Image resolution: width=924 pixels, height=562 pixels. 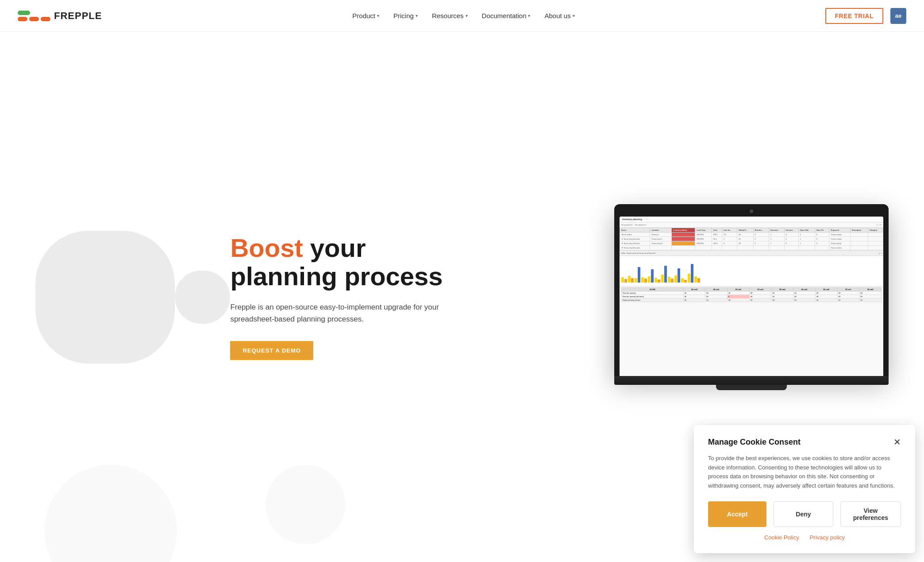 I want to click on free-trial-button: FREE TRIAL, so click(x=854, y=16).